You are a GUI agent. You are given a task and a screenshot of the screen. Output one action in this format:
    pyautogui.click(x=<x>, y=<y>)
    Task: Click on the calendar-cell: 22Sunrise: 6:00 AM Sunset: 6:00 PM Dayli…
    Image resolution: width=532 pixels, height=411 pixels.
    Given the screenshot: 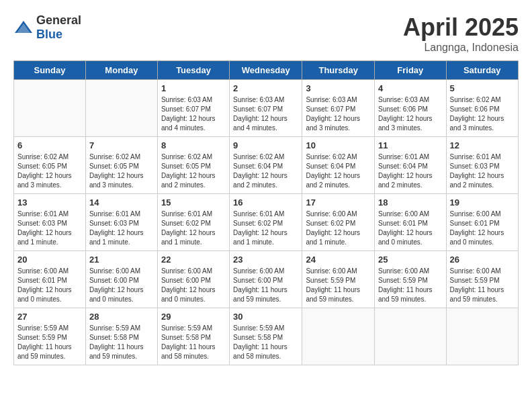 What is the action you would take?
    pyautogui.click(x=193, y=279)
    